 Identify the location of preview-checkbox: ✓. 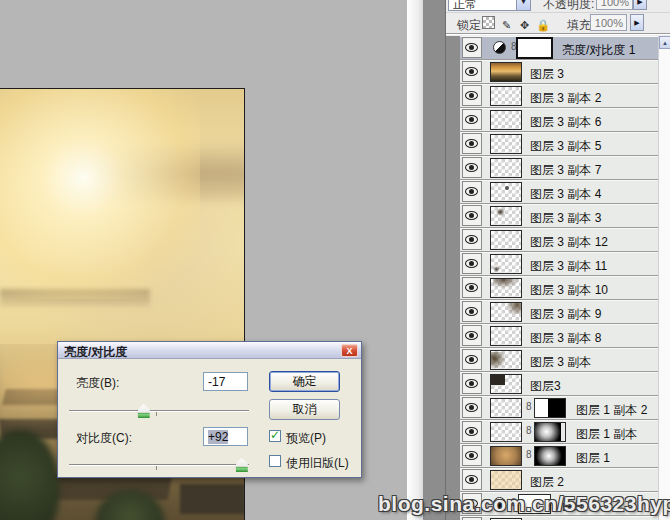
(275, 436).